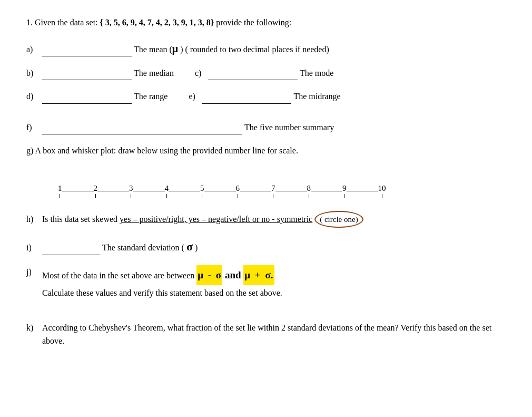 This screenshot has width=532, height=417. Describe the element at coordinates (200, 275) in the screenshot. I see `part-j-mu1: μ` at that location.